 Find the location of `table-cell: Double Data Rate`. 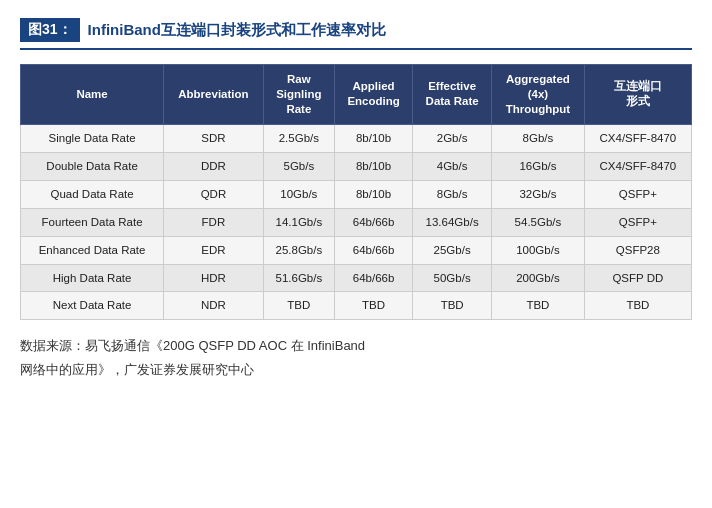

table-cell: Double Data Rate is located at coordinates (92, 166).